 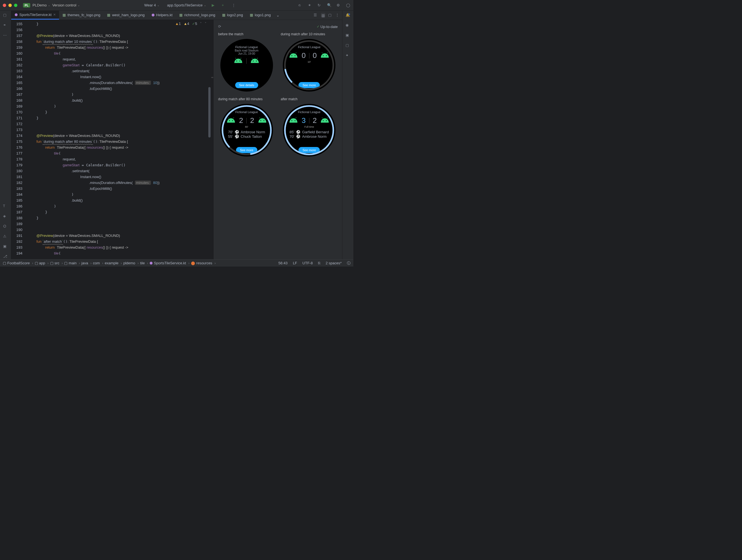 I want to click on watch-preview-label: after match, so click(x=289, y=99).